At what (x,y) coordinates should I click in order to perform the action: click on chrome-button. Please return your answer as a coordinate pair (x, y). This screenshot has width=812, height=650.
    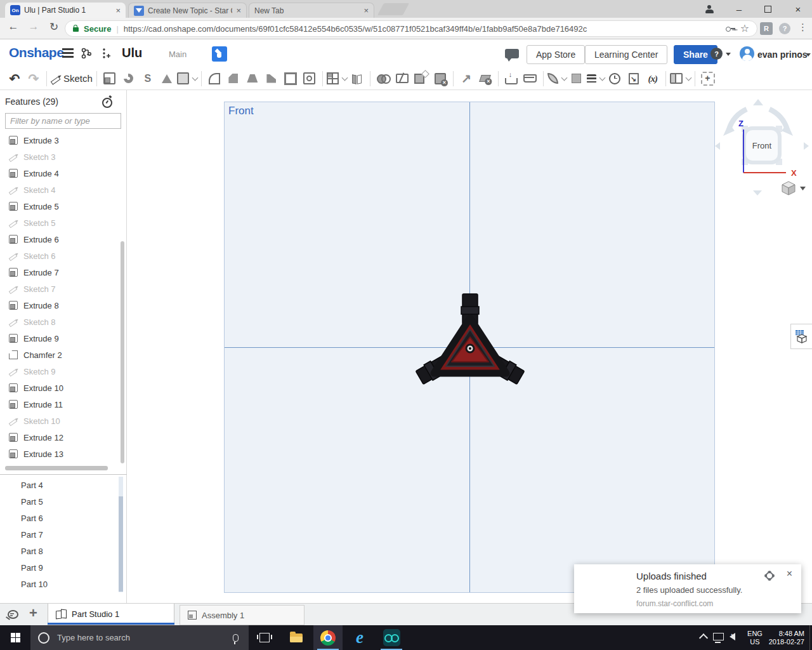
    Looking at the image, I should click on (328, 637).